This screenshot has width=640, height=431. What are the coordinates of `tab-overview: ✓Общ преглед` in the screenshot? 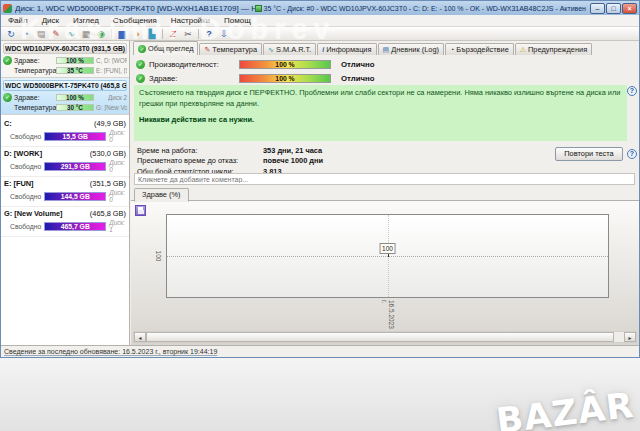 It's located at (166, 48).